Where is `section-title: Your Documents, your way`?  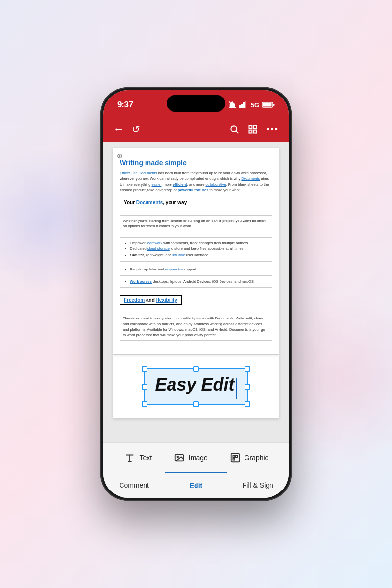 section-title: Your Documents, your way is located at coordinates (155, 203).